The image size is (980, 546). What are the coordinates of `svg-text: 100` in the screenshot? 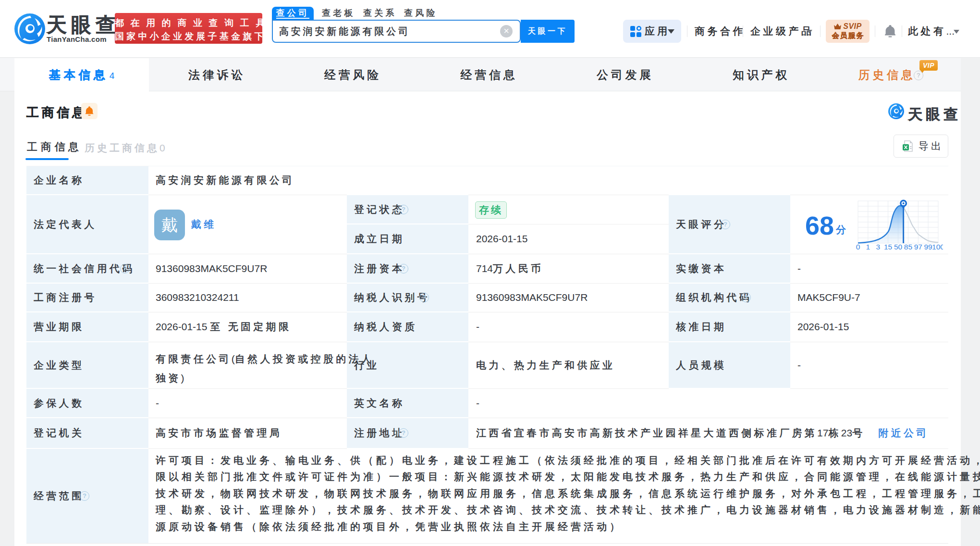 It's located at (938, 247).